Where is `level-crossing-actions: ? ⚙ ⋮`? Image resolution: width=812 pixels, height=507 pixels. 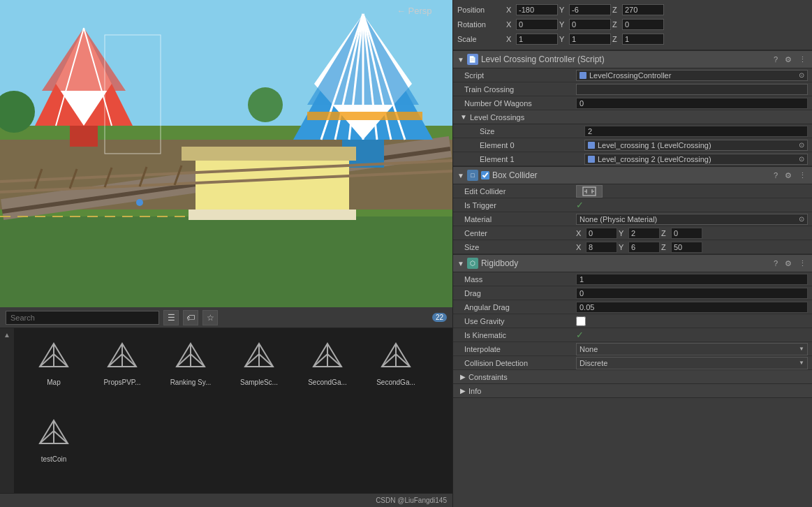 level-crossing-actions: ? ⚙ ⋮ is located at coordinates (790, 60).